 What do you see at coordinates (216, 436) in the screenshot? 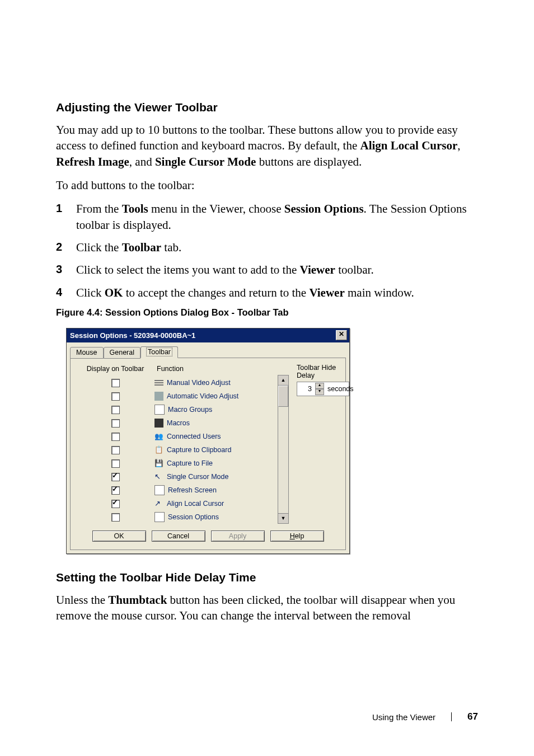
I see `table-row: 👥Connected Users` at bounding box center [216, 436].